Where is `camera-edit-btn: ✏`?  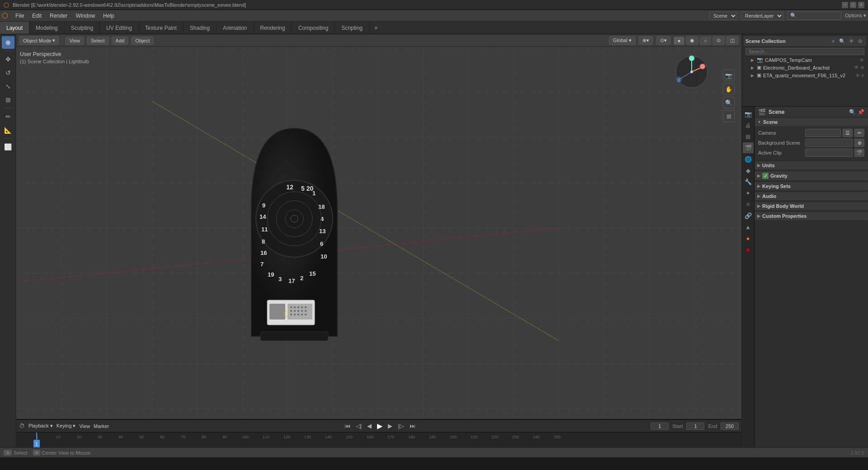
camera-edit-btn: ✏ is located at coordinates (859, 133).